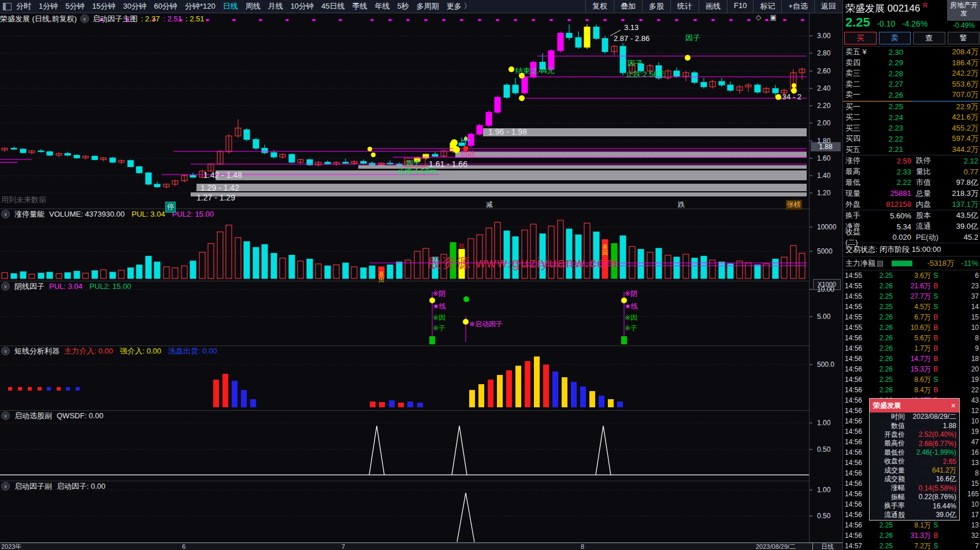 The image size is (980, 550). I want to click on period-menu-item-2: 5分钟, so click(75, 6).